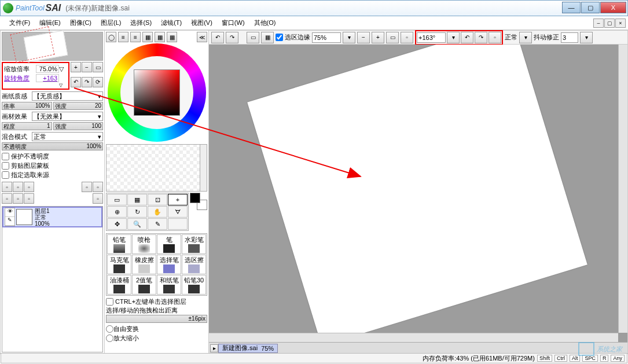  What do you see at coordinates (495, 38) in the screenshot?
I see `rotate-reset-button: ▫` at bounding box center [495, 38].